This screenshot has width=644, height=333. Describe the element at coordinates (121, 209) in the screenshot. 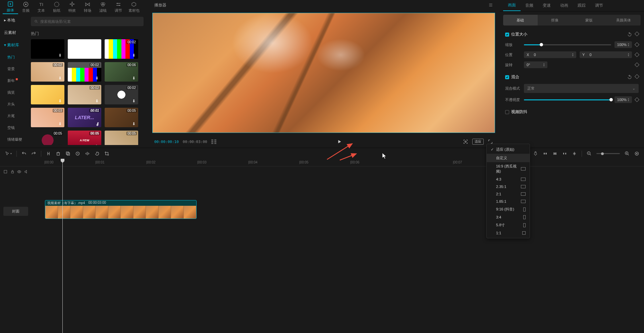

I see `video-clip: 视频素材（有字幕）.mp400:00:03:00` at that location.